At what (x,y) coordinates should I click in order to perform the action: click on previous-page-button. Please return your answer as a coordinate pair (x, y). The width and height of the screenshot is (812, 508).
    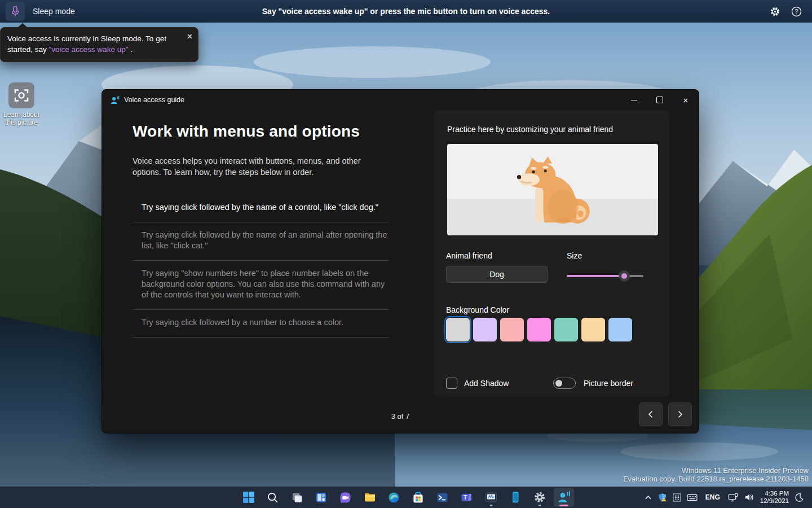
    Looking at the image, I should click on (651, 414).